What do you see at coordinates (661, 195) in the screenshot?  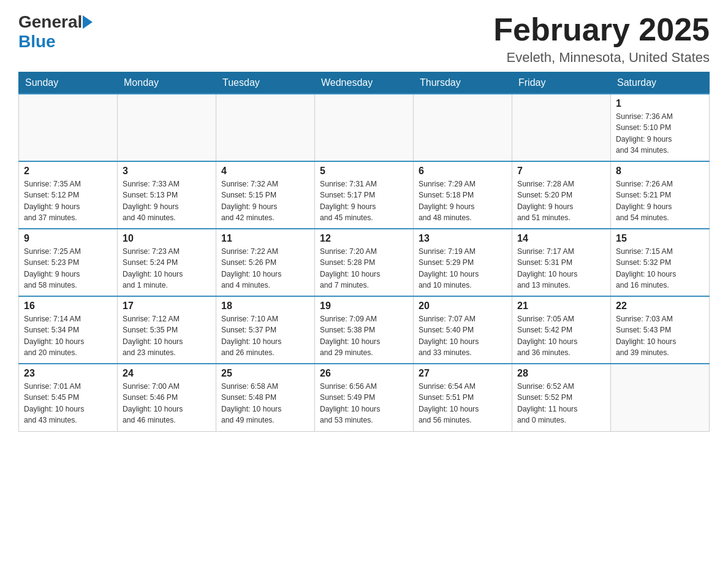 I see `calendar-cell: 8Sunrise: 7:26 AMSunset: 5:21 PMDaylight…` at bounding box center [661, 195].